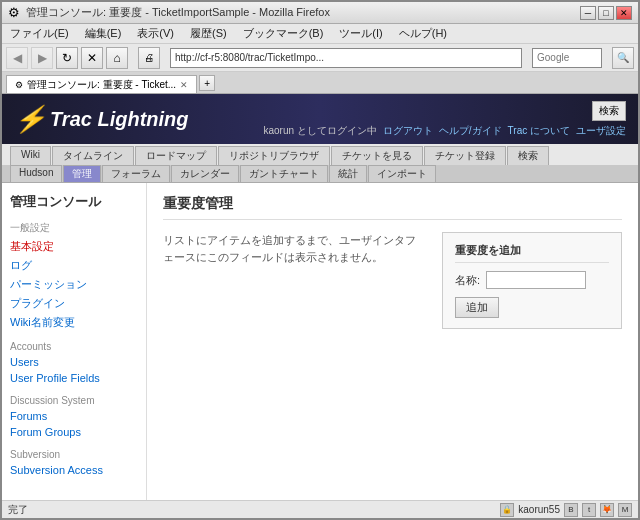 The image size is (640, 520). Describe the element at coordinates (320, 509) in the screenshot. I see `status-bar: 完了 🔒 kaorun55 B t 🦊 M` at that location.